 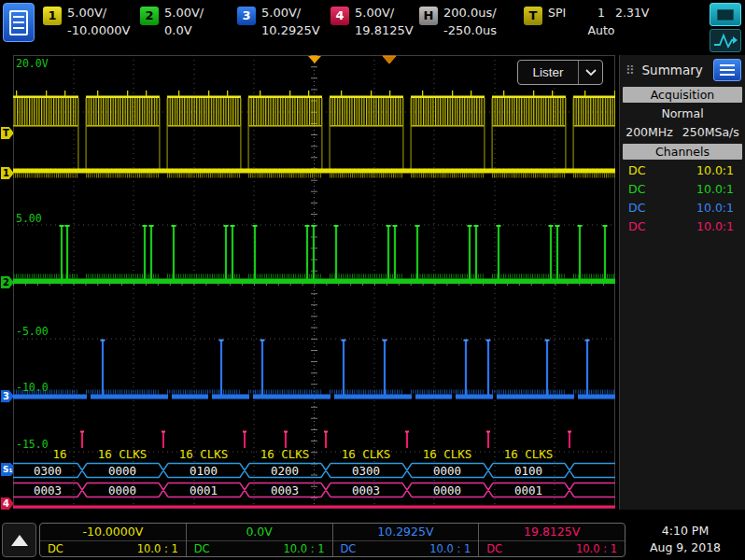 I want to click on channel-3-status: 3 5.00V/ 10.2925V, so click(x=284, y=20).